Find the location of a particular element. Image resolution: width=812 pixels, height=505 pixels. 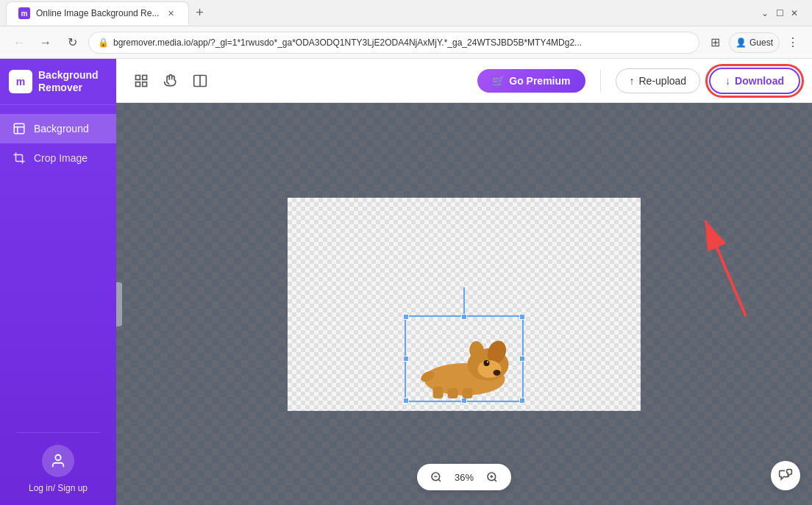

login-label: Log in/ Sign up is located at coordinates (58, 488).